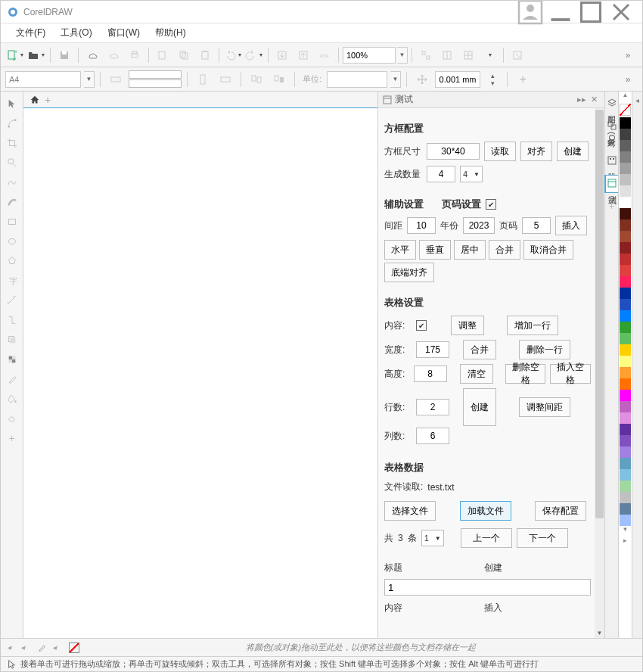 The height and width of the screenshot is (672, 643). Describe the element at coordinates (12, 320) in the screenshot. I see `connector-tool` at that location.